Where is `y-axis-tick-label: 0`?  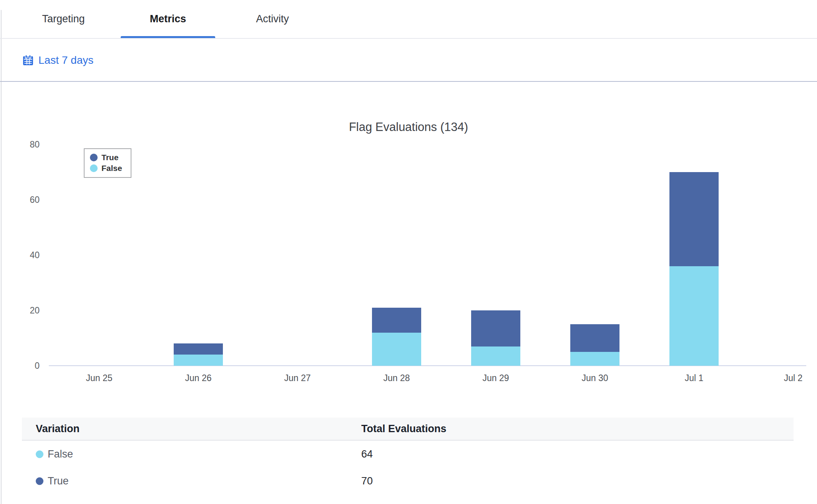
y-axis-tick-label: 0 is located at coordinates (25, 366).